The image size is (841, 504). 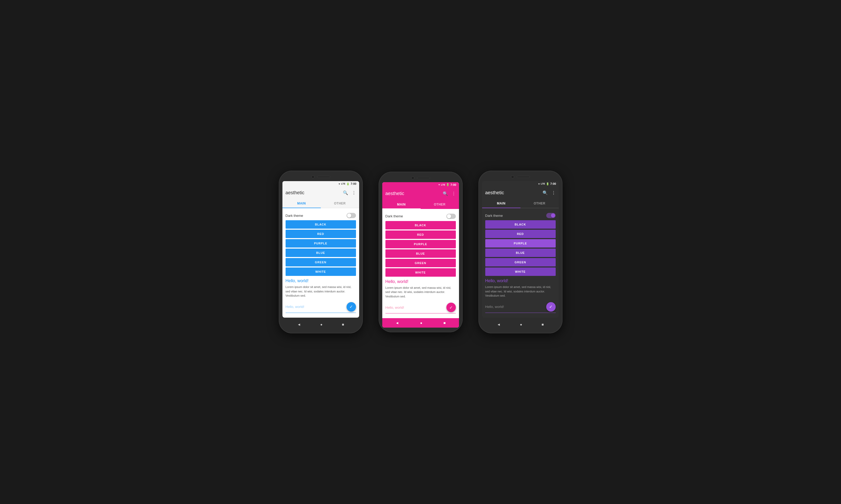 I want to click on btn-green-3: GREEN, so click(x=521, y=262).